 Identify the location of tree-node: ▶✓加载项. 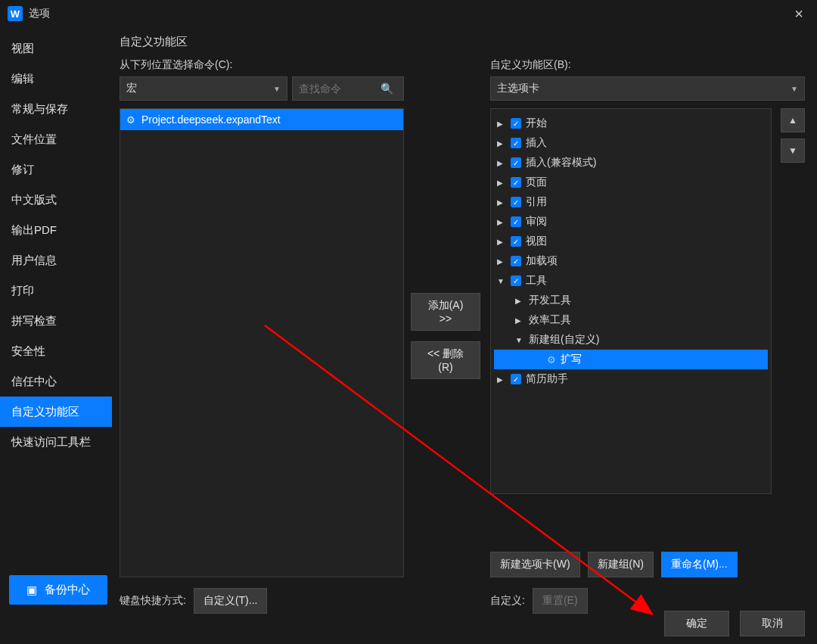
(631, 261).